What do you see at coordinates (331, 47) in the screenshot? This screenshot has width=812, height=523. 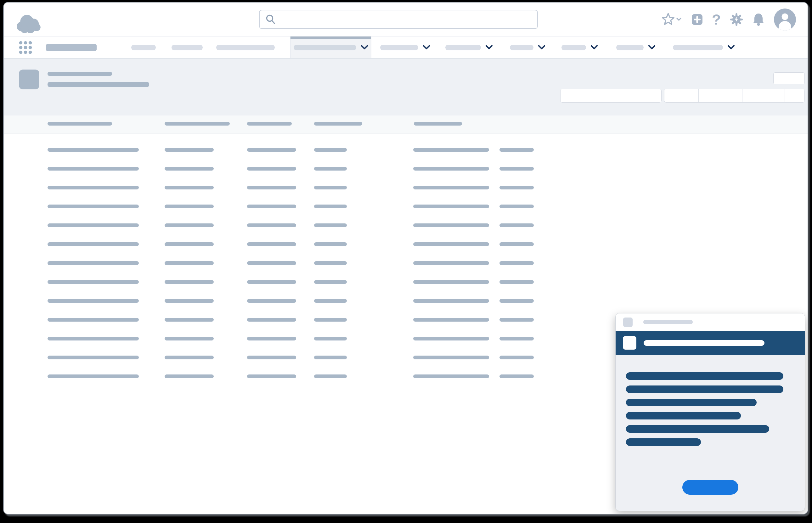 I see `nav-tab-4-selected` at bounding box center [331, 47].